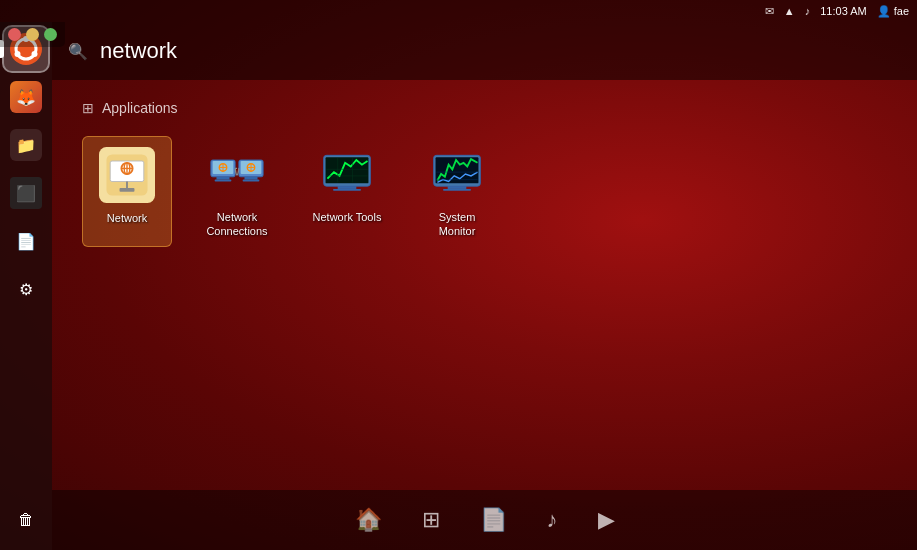  I want to click on top-bar: ✉ ▲ ♪ 11:03 AM 👤 fae, so click(458, 11).